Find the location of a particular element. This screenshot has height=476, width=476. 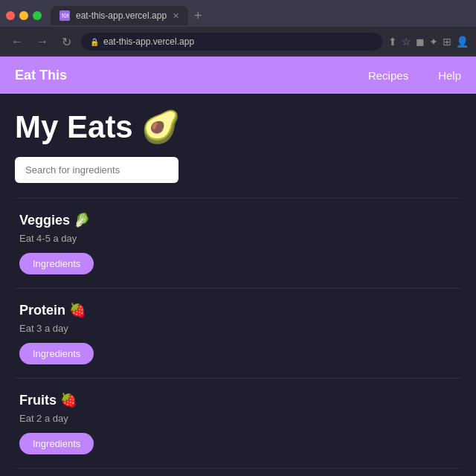

nav-help: Help is located at coordinates (449, 76).